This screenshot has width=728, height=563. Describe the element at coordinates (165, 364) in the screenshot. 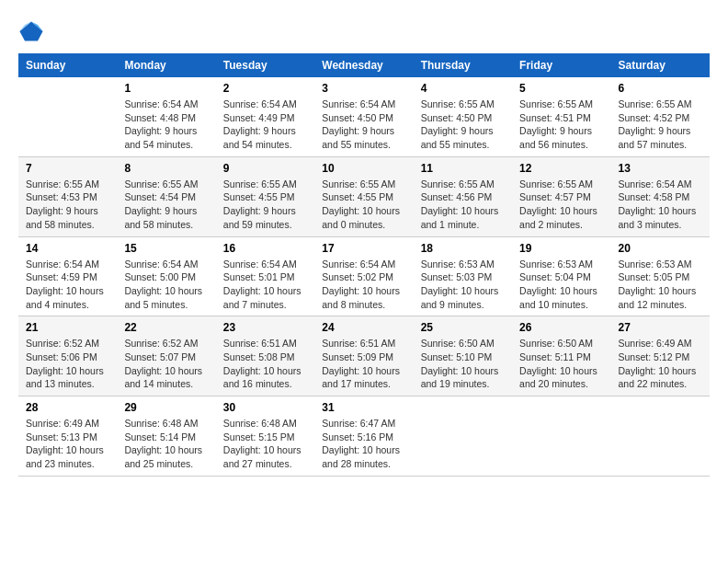

I see `day-info: Sunrise: 6:52 AM Sunset: 5:07 PM Dayligh…` at that location.